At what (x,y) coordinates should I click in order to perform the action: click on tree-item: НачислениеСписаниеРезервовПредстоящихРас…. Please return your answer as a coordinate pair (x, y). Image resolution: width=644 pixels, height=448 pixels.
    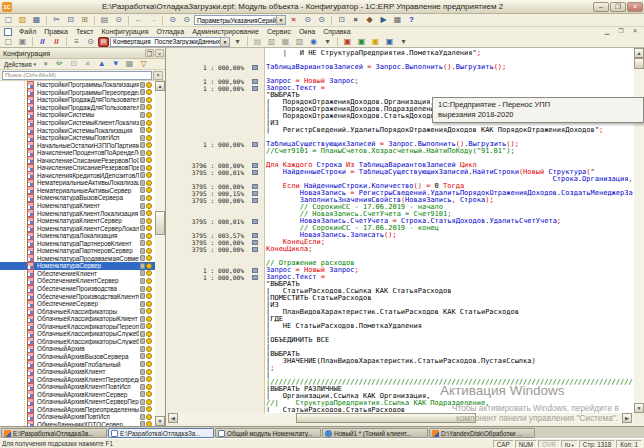
    Looking at the image, I should click on (82, 168).